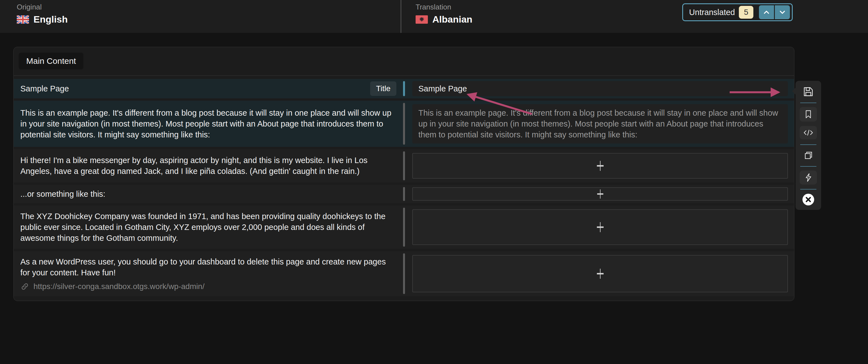 The height and width of the screenshot is (364, 868). Describe the element at coordinates (208, 166) in the screenshot. I see `source-text: Hi there! I'm a bike messenger by day, a…` at that location.